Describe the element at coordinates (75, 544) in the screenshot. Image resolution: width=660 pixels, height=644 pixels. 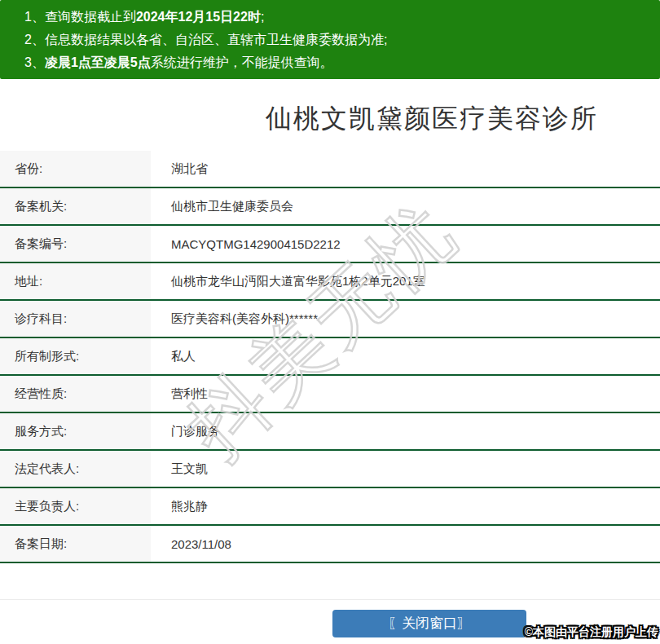
I see `row-label: 备案日期:` at that location.